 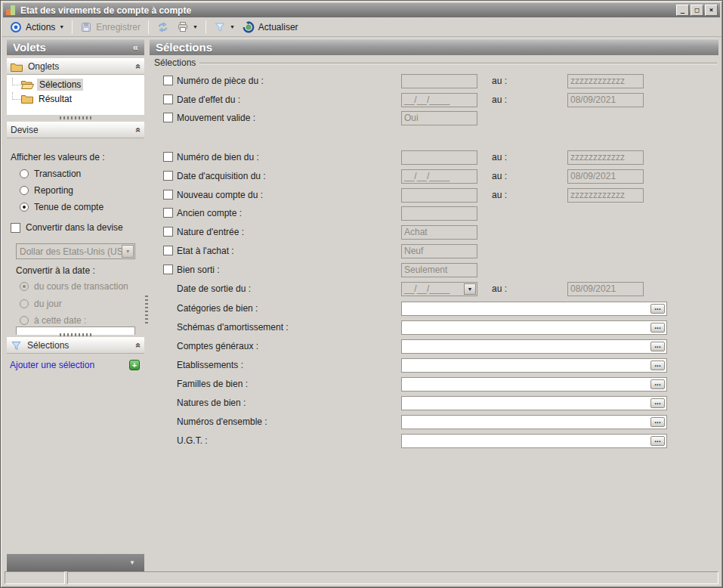 What do you see at coordinates (440, 251) in the screenshot?
I see `row-field: Neuf` at bounding box center [440, 251].